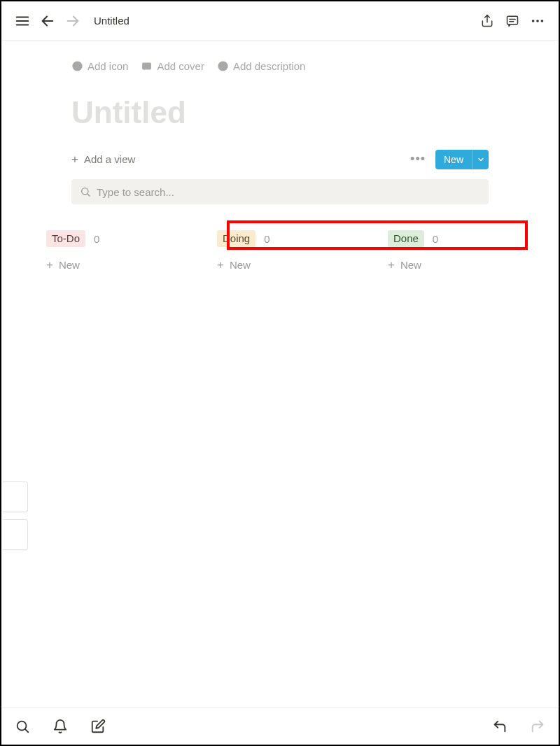  Describe the element at coordinates (147, 66) in the screenshot. I see `image-icon` at that location.